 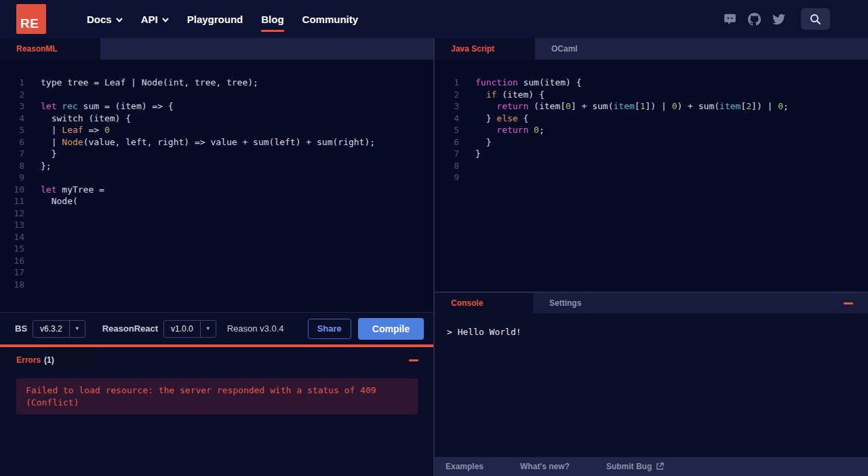 What do you see at coordinates (217, 154) in the screenshot?
I see `code-line: 7 }` at bounding box center [217, 154].